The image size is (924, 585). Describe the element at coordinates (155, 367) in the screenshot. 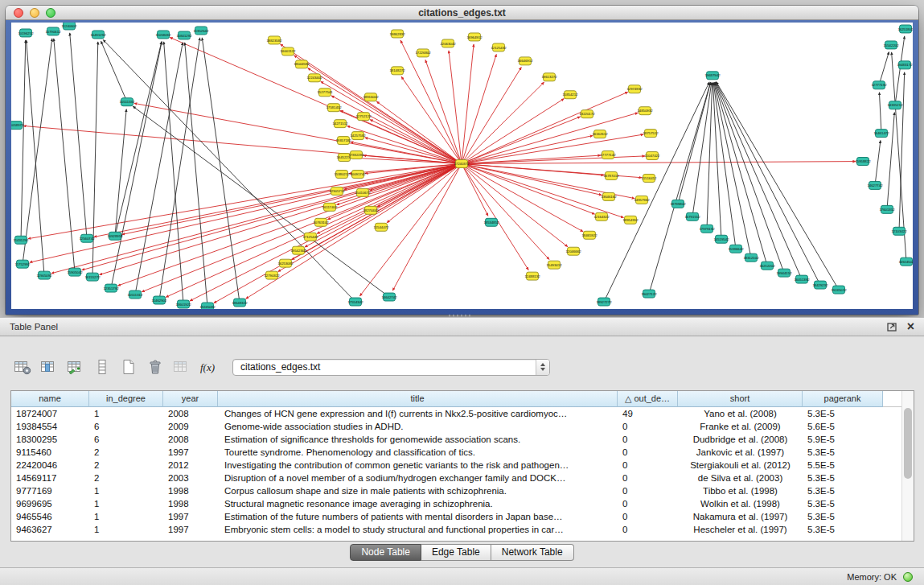

I see `delete-table-icon` at that location.